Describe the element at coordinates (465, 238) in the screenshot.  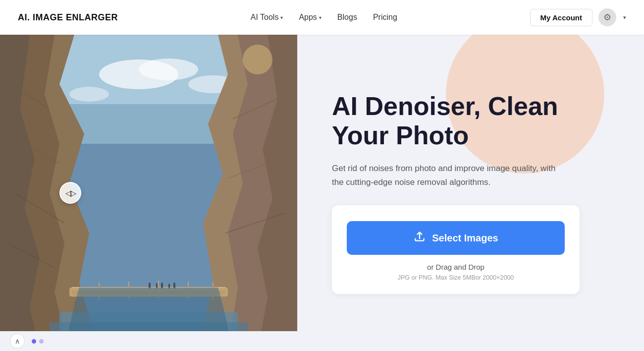
I see `select-images-label: Select Images` at that location.